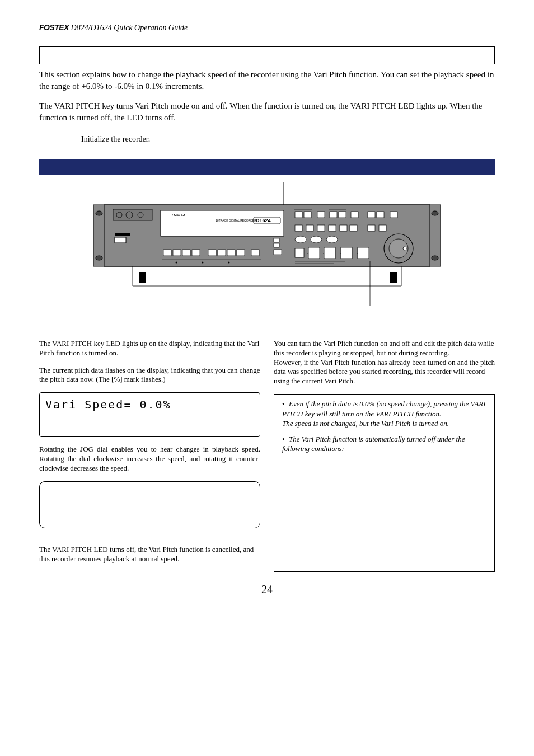 The width and height of the screenshot is (534, 756). I want to click on svg-text: FOSTEX, so click(179, 215).